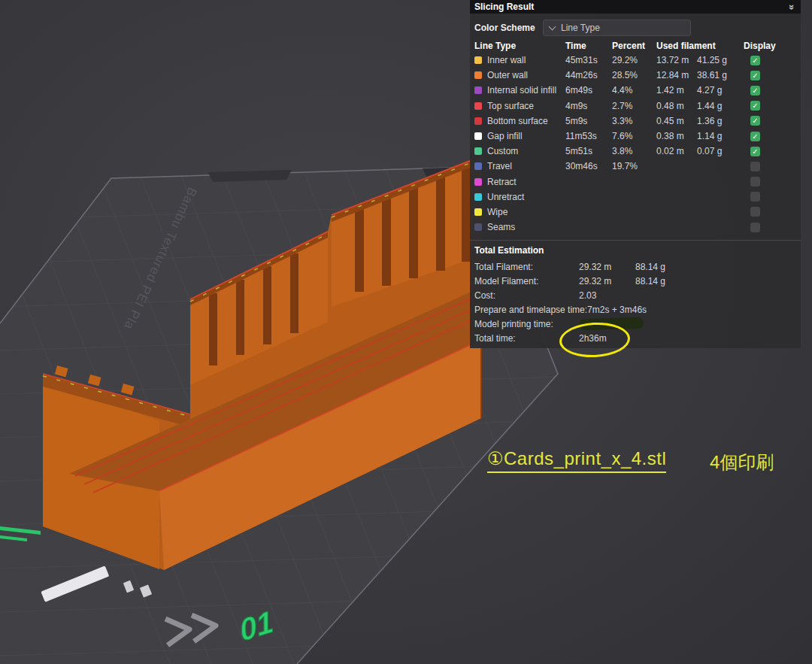  What do you see at coordinates (553, 27) in the screenshot?
I see `chevron-down-icon` at bounding box center [553, 27].